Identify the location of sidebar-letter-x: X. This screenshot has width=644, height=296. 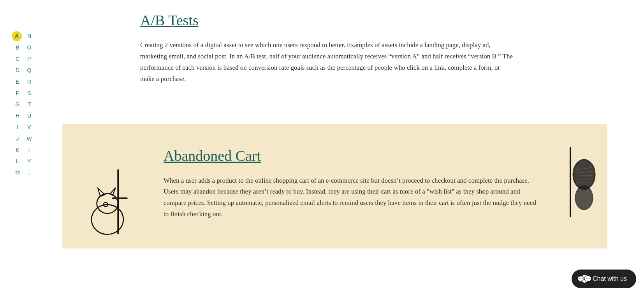
(29, 150).